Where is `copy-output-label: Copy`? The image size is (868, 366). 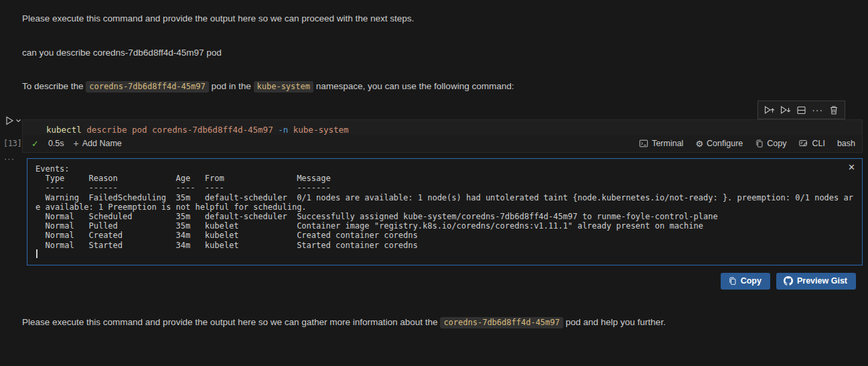
copy-output-label: Copy is located at coordinates (751, 281).